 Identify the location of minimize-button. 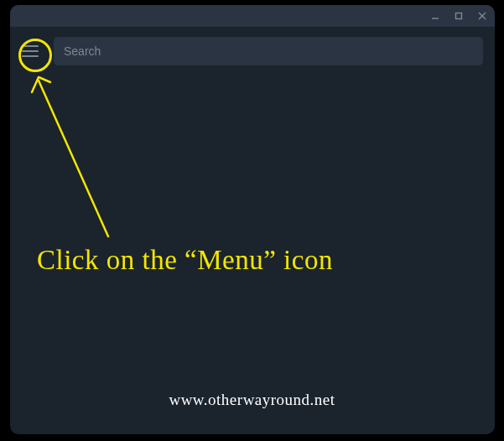
(435, 16).